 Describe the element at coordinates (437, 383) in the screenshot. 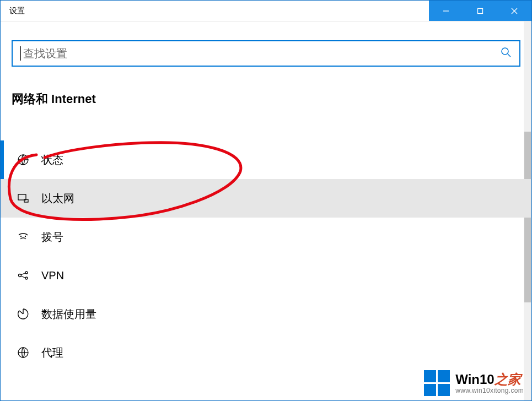

I see `windows-logo-icon` at that location.